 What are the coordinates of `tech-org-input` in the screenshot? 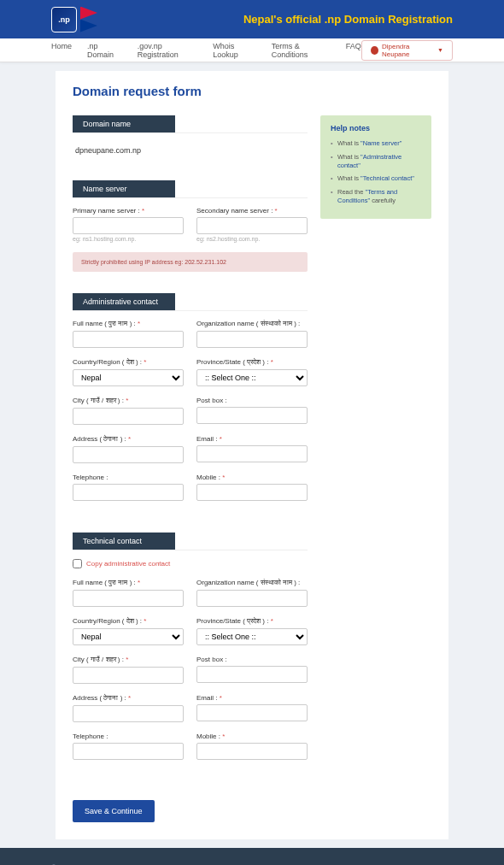 It's located at (252, 598).